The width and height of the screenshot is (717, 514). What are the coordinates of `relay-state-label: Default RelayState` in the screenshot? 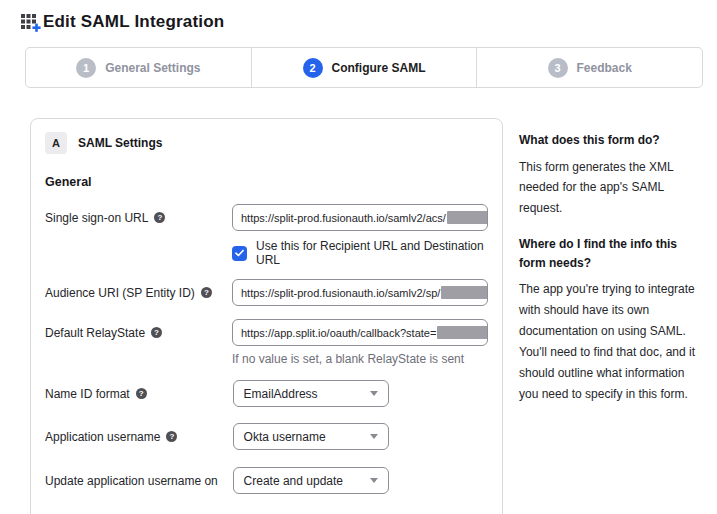 It's located at (95, 334).